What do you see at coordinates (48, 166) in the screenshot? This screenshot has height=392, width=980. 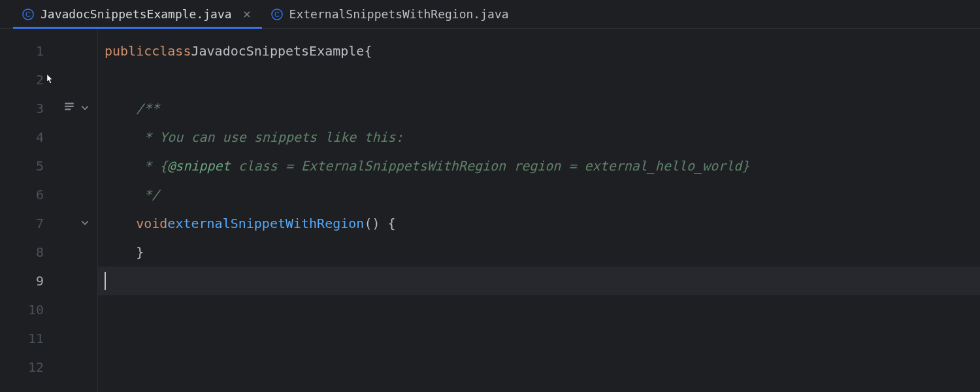 I see `gutter-line: 5` at bounding box center [48, 166].